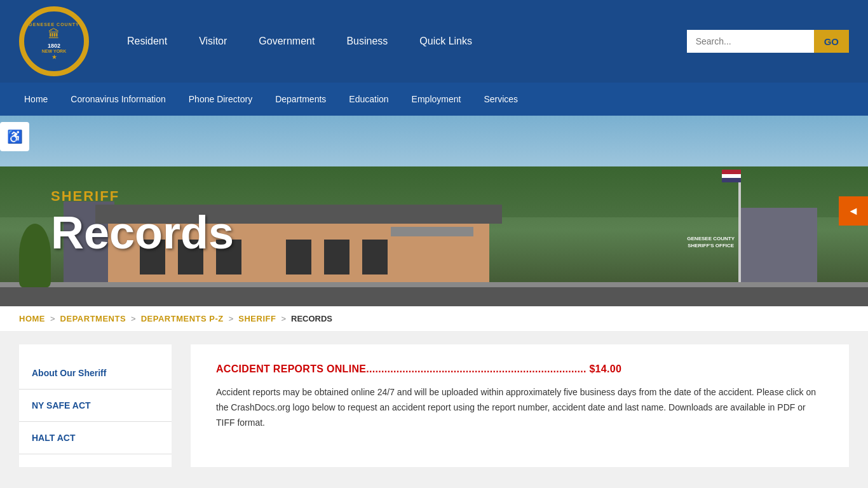 The width and height of the screenshot is (868, 488). What do you see at coordinates (853, 211) in the screenshot?
I see `share-button: ◄` at bounding box center [853, 211].